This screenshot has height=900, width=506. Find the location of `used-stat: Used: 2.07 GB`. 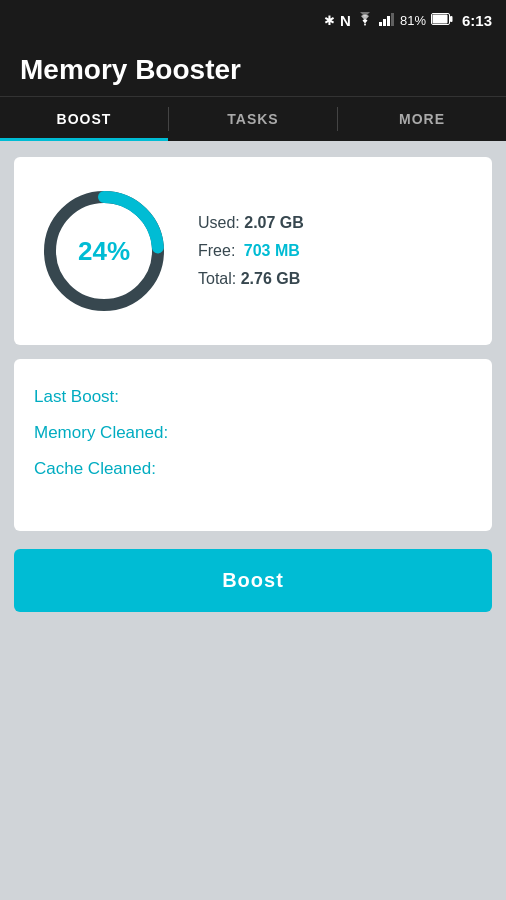

used-stat: Used: 2.07 GB is located at coordinates (251, 223).